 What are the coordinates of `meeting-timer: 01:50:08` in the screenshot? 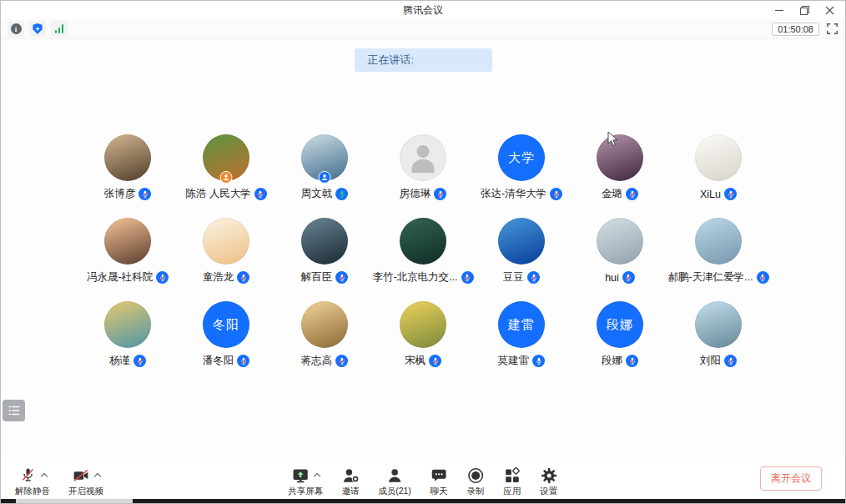 It's located at (796, 29).